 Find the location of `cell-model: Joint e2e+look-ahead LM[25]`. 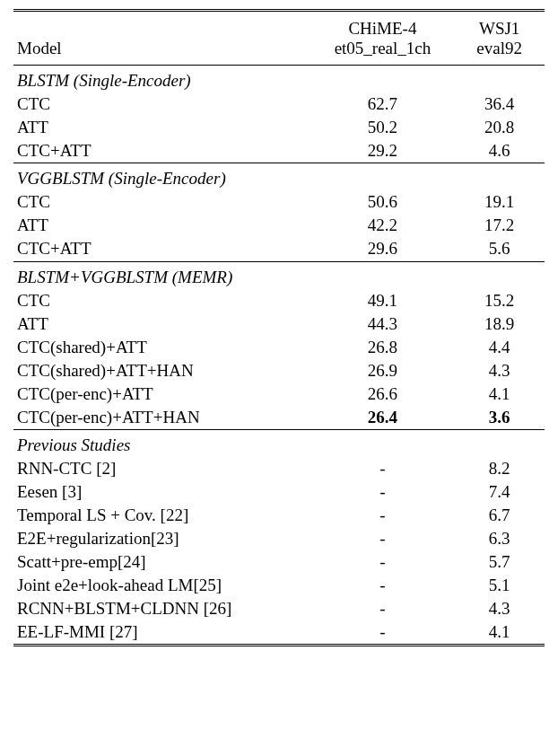

cell-model: Joint e2e+look-ahead LM[25] is located at coordinates (162, 585).